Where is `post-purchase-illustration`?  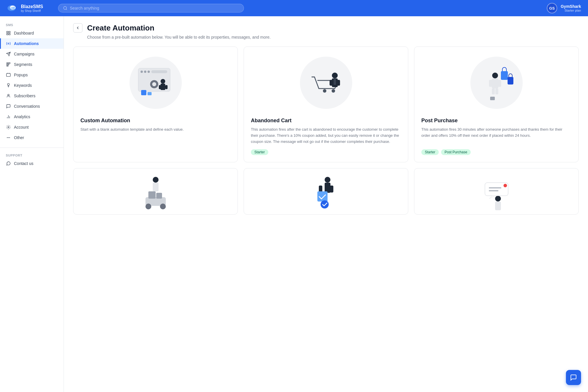
post-purchase-illustration is located at coordinates (497, 83).